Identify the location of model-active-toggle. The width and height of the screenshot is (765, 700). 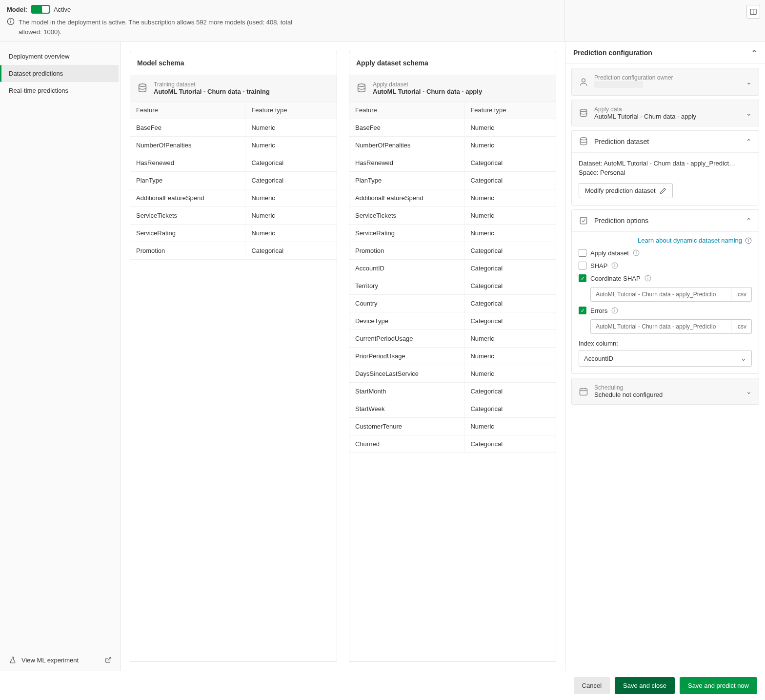
(40, 9).